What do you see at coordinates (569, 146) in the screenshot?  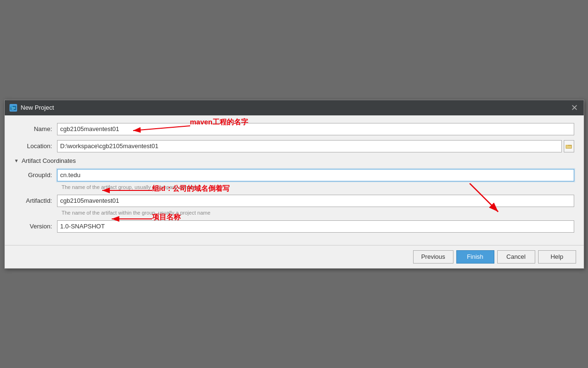 I see `browse-button` at bounding box center [569, 146].